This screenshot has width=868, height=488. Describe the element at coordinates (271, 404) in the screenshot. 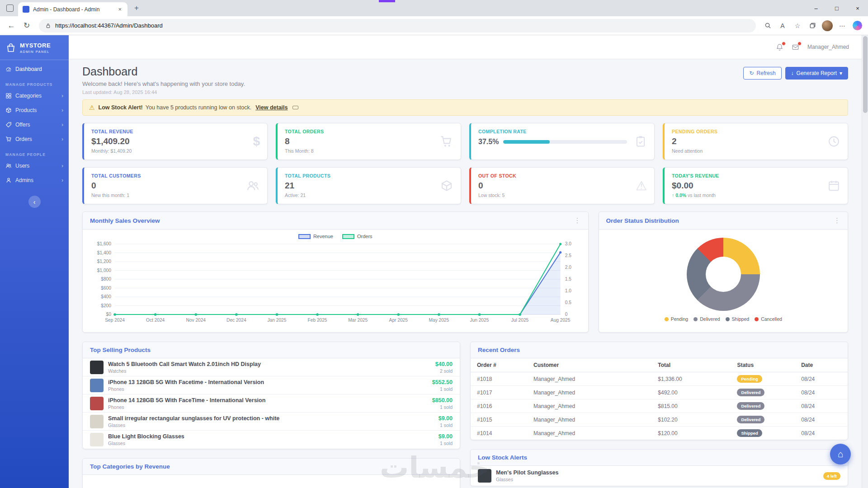

I see `product-list-item: iPhone 14 128GB 5G With FaceTime - Inter…` at that location.